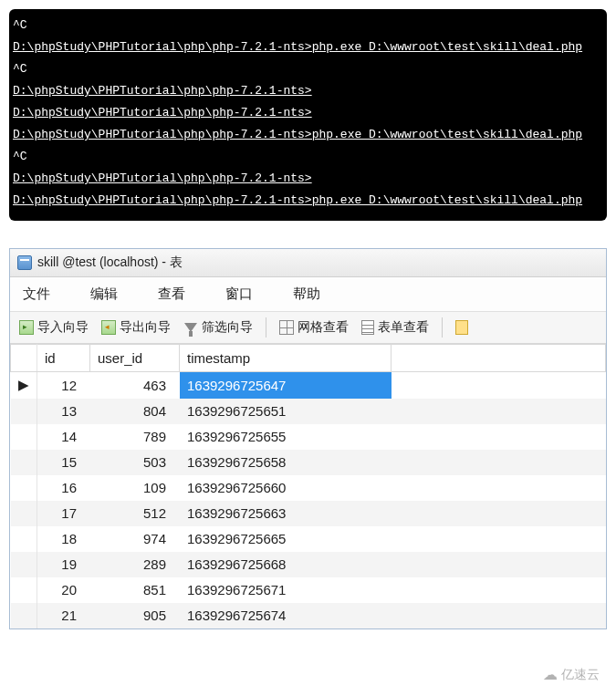 Image resolution: width=616 pixels, height=696 pixels. Describe the element at coordinates (308, 514) in the screenshot. I see `table-row: 175121639296725663` at that location.